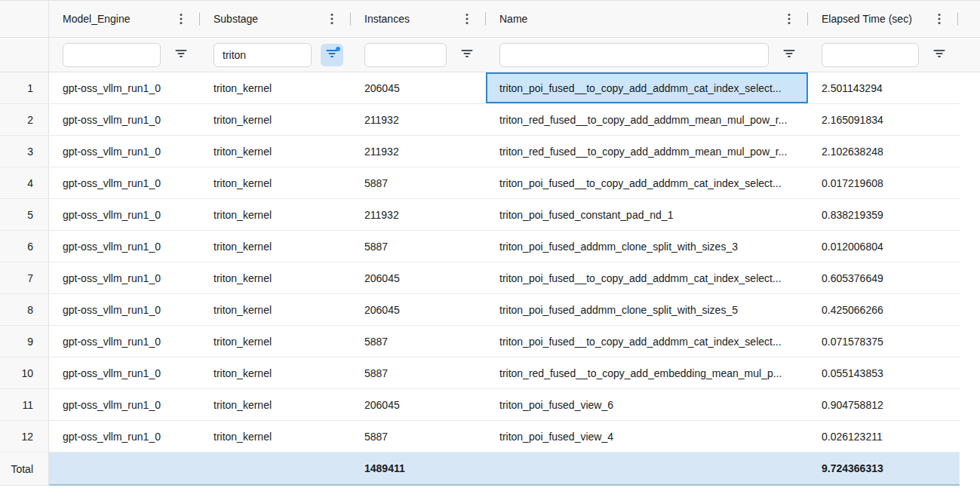  I want to click on cell-name: triton_poi_fused_view_6, so click(647, 404).